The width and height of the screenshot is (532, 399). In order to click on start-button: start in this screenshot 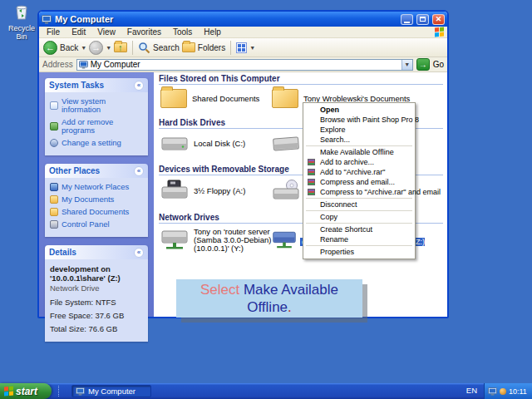, I will do `click(26, 391)`.